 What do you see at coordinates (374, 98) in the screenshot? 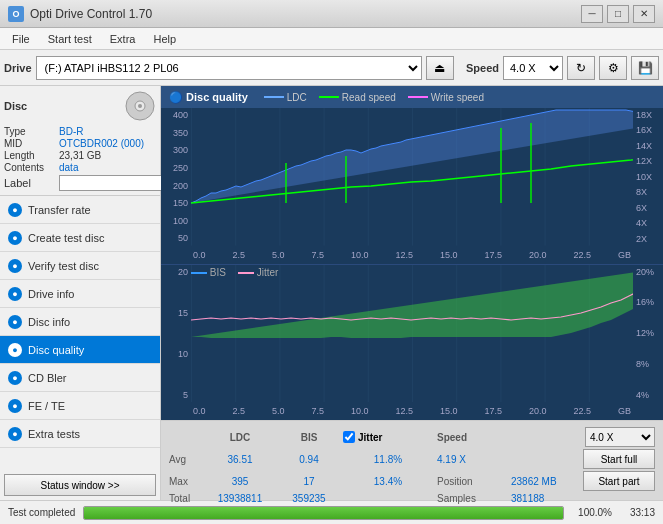
I see `chart-legend: LDC Read speed Write speed` at bounding box center [374, 98].